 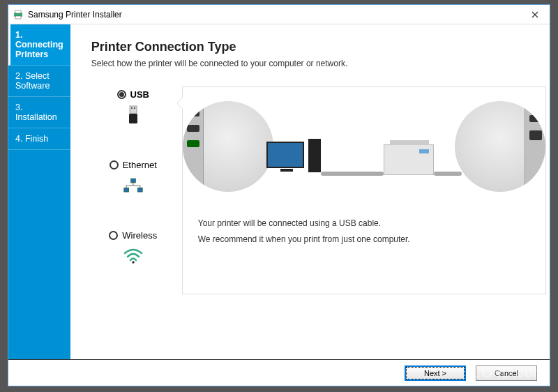 I want to click on options-column: USB Ethernet, so click(x=133, y=190).